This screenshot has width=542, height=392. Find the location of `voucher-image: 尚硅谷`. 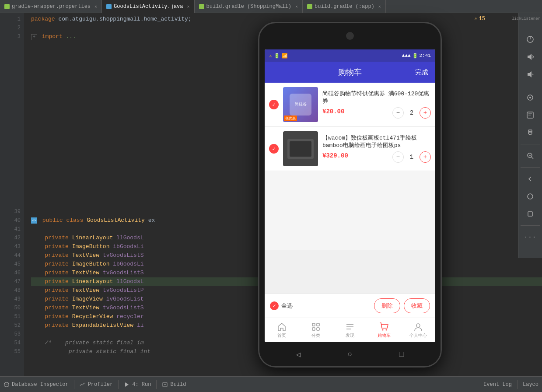

voucher-image: 尚硅谷 is located at coordinates (301, 105).